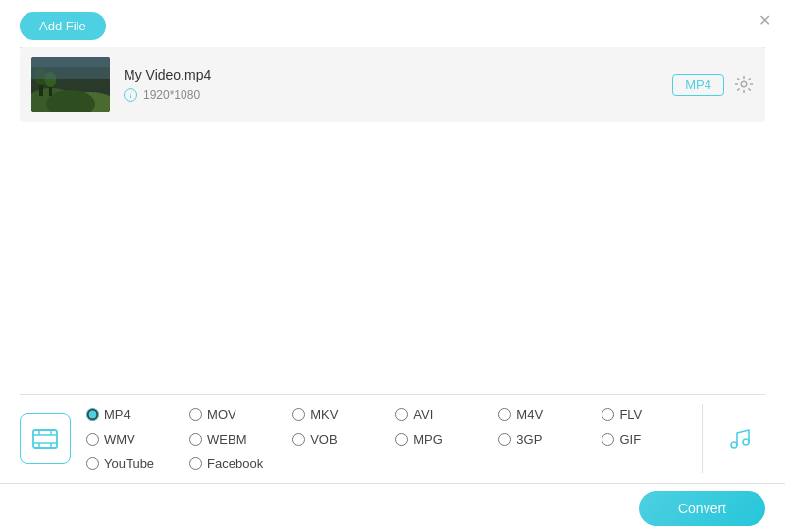 Image resolution: width=785 pixels, height=532 pixels. What do you see at coordinates (130, 463) in the screenshot?
I see `format-label-youtube: YouTube` at bounding box center [130, 463].